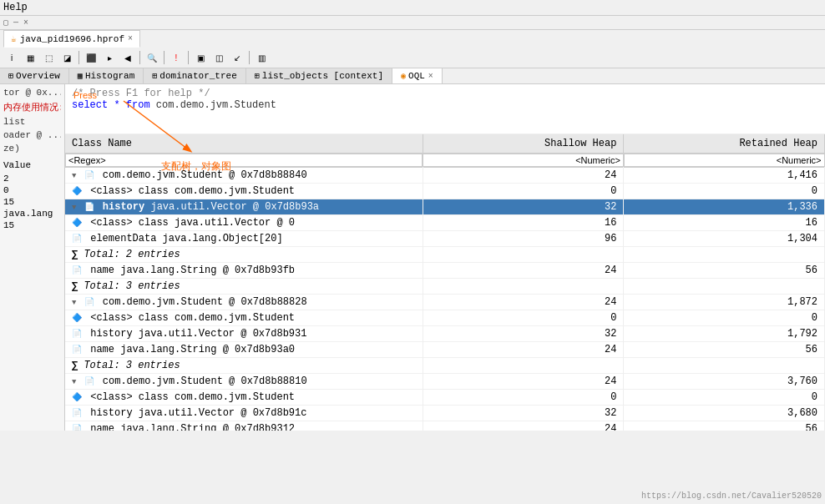 The height and width of the screenshot is (504, 825). I want to click on table-row: ▼ 📄 com.demo.jvm.Student @ 0x7d8b88810 2…, so click(445, 382).